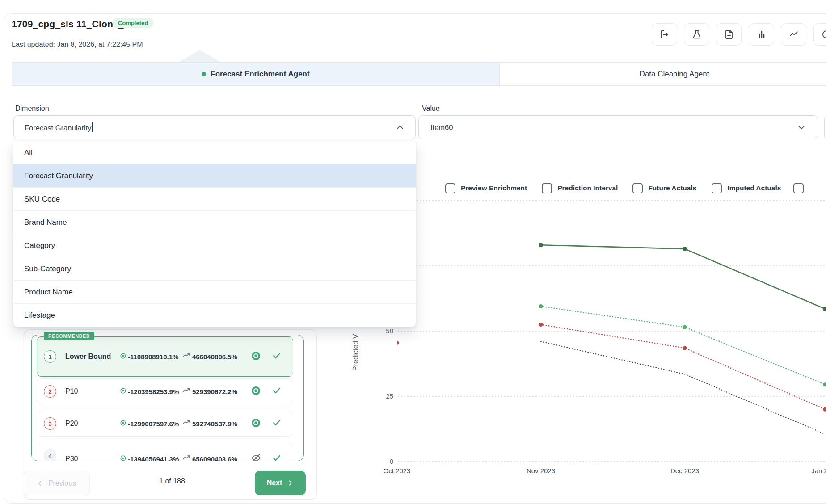 This screenshot has height=504, width=826. Describe the element at coordinates (215, 199) in the screenshot. I see `dimension-option-sku-code: SKU Code` at that location.